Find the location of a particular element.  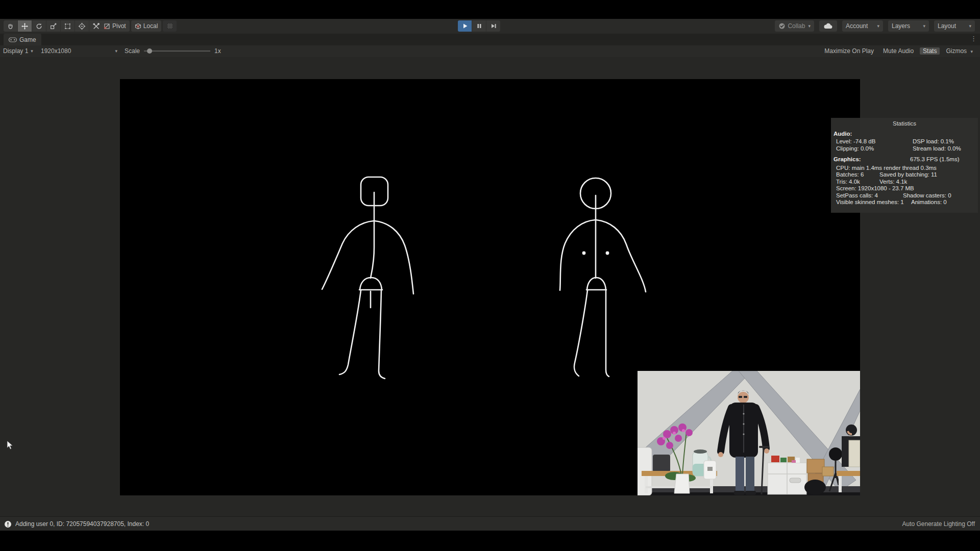

status-message-text: Adding user 0, ID: 72057594037928705, In… is located at coordinates (82, 524).